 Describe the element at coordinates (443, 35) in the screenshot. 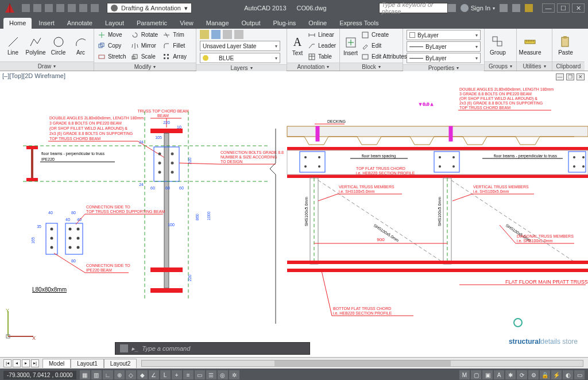

I see `color-combo: ByLayer▾` at that location.